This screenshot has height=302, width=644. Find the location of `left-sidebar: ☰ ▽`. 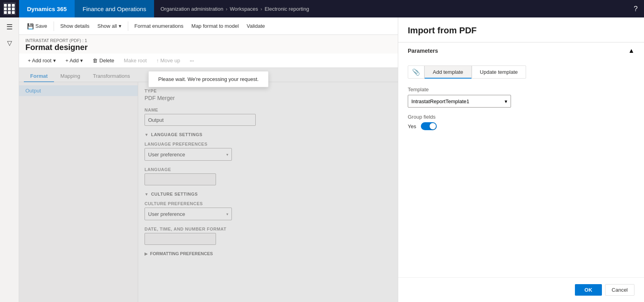

left-sidebar: ☰ ▽ is located at coordinates (10, 160).